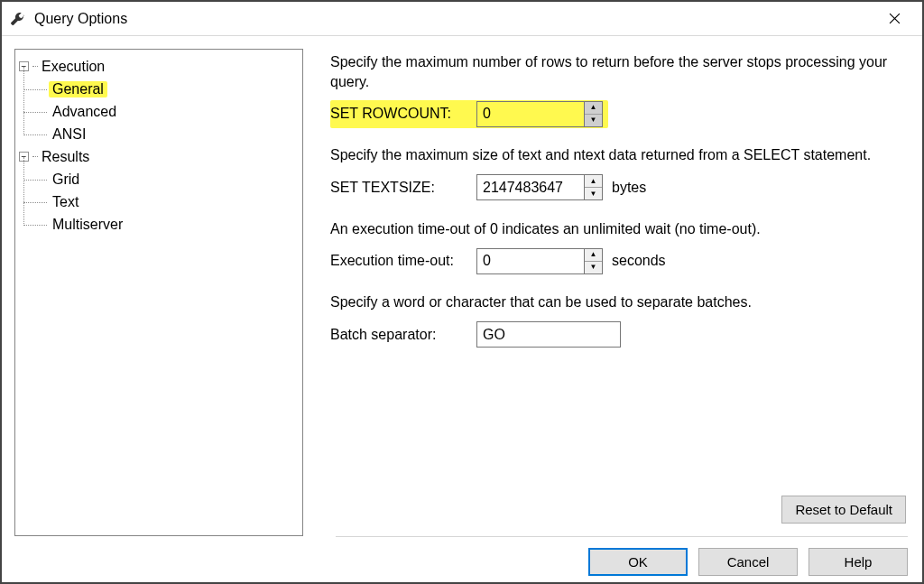  Describe the element at coordinates (844, 509) in the screenshot. I see `reset-button: Reset to Default` at that location.